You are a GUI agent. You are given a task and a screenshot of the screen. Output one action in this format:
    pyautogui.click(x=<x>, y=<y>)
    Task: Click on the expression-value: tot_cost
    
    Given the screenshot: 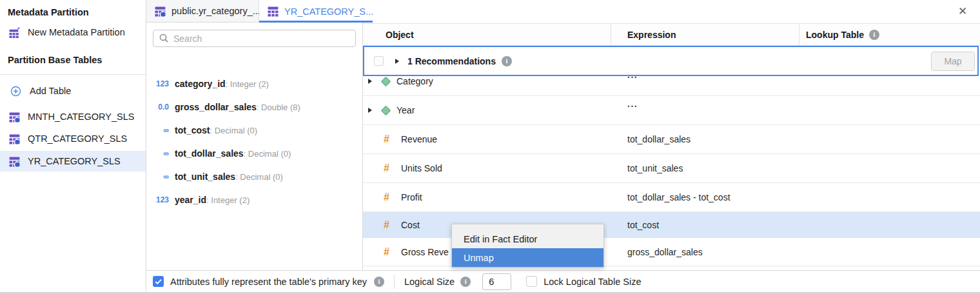 What is the action you would take?
    pyautogui.click(x=643, y=225)
    